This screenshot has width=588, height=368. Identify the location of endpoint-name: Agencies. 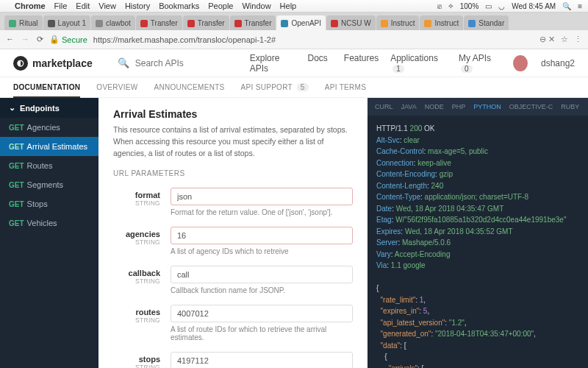
(44, 127).